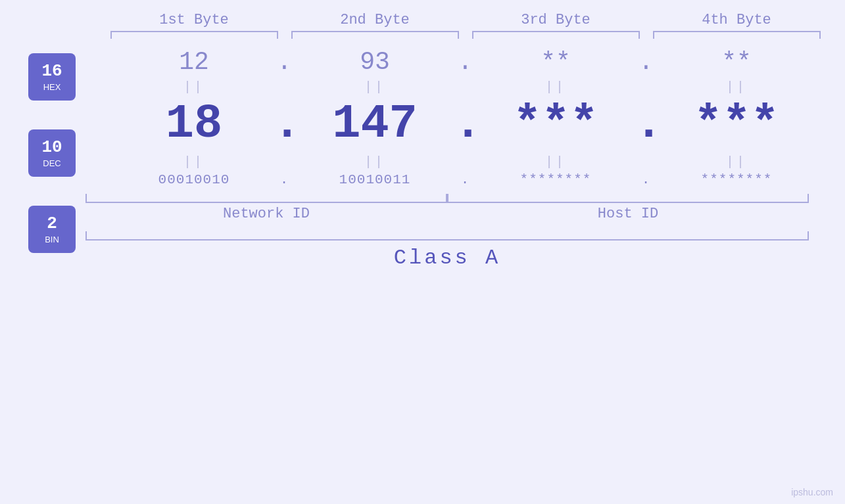 The image size is (845, 504). I want to click on bottom-bracket-row, so click(466, 198).